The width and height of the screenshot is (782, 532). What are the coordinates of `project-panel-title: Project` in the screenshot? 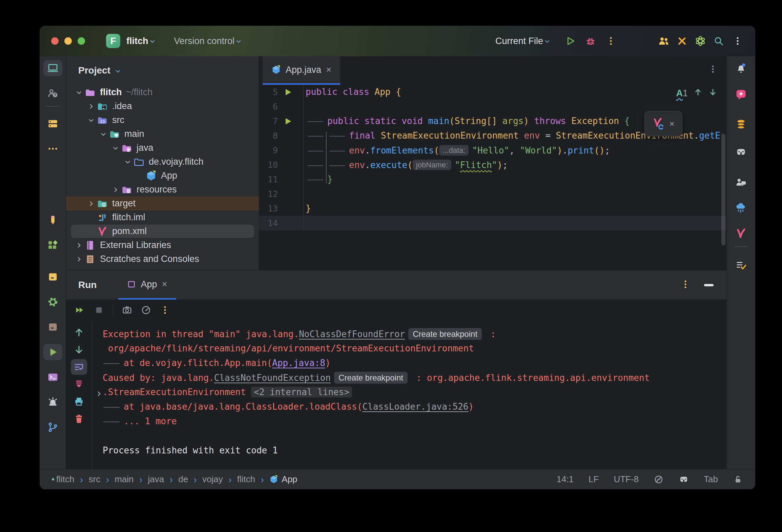 It's located at (94, 70).